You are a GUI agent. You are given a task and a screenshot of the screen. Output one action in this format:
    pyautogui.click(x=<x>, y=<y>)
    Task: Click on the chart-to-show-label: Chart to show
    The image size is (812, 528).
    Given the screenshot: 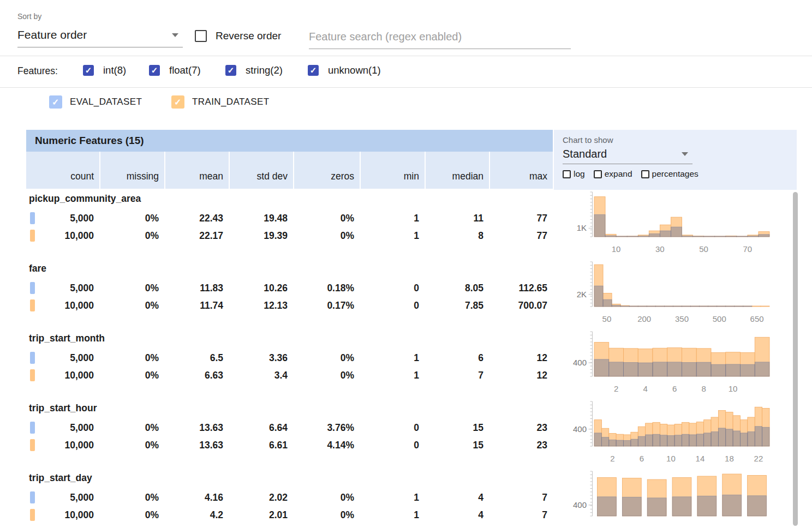 What is the action you would take?
    pyautogui.click(x=680, y=140)
    